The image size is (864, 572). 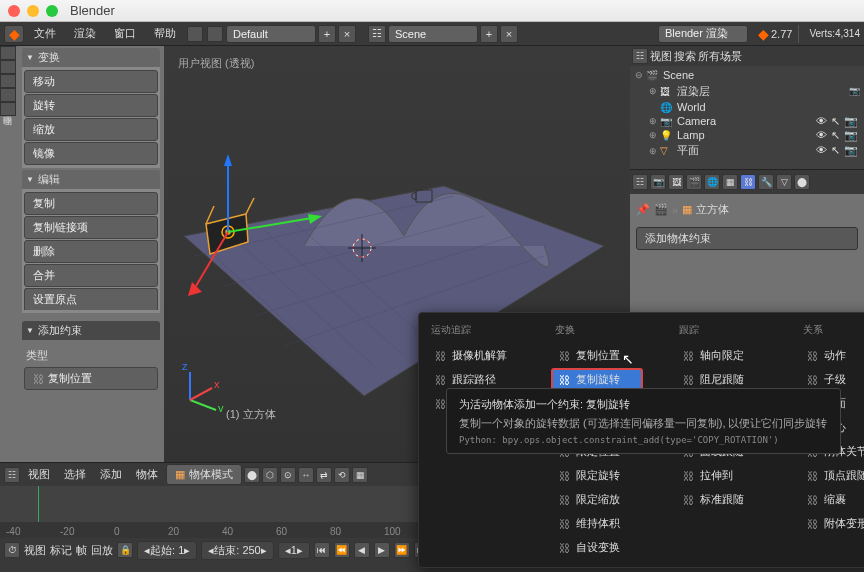 What do you see at coordinates (165, 34) in the screenshot?
I see `menu-help: 帮助` at bounding box center [165, 34].